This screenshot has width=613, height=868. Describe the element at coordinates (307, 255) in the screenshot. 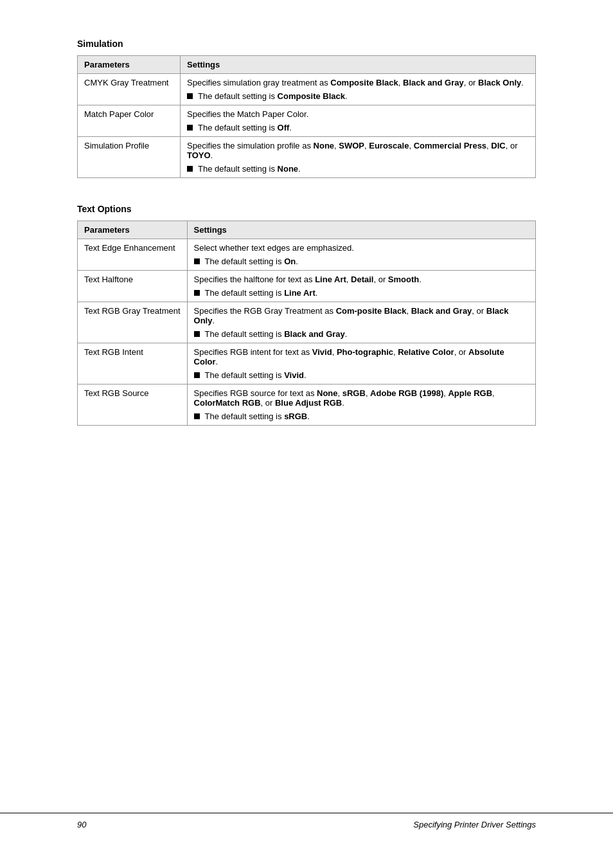

I see `table-row: Text Edge Enhancement Select whether tex…` at that location.